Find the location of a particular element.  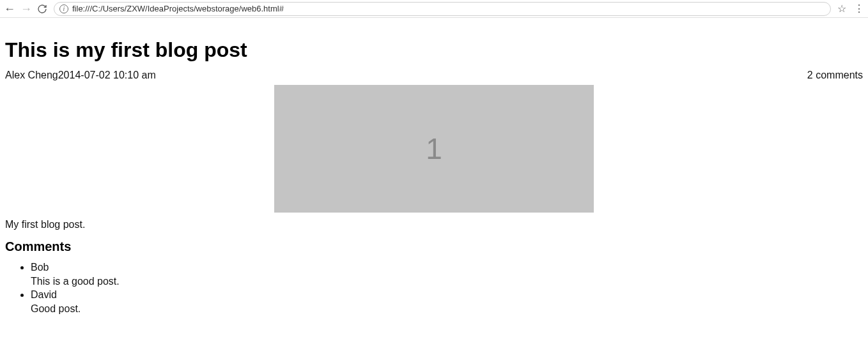

image-placeholder-text: 1 is located at coordinates (434, 149).